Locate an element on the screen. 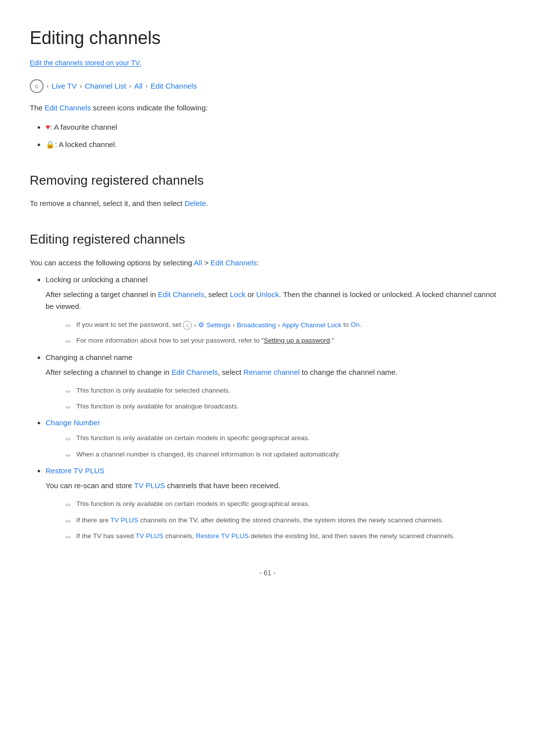 The image size is (535, 756). change-number-note-2: ✏ When a channel number is changed, its … is located at coordinates (285, 455).